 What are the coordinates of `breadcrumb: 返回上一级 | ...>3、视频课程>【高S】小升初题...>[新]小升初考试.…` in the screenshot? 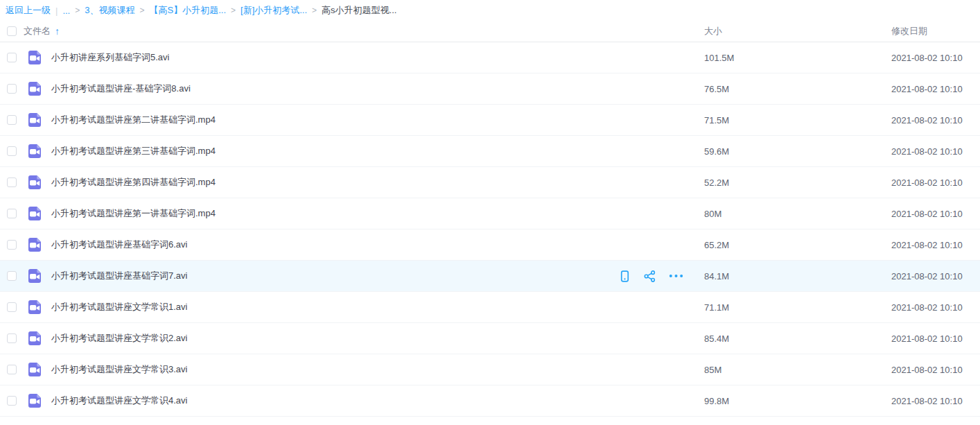 It's located at (490, 10).